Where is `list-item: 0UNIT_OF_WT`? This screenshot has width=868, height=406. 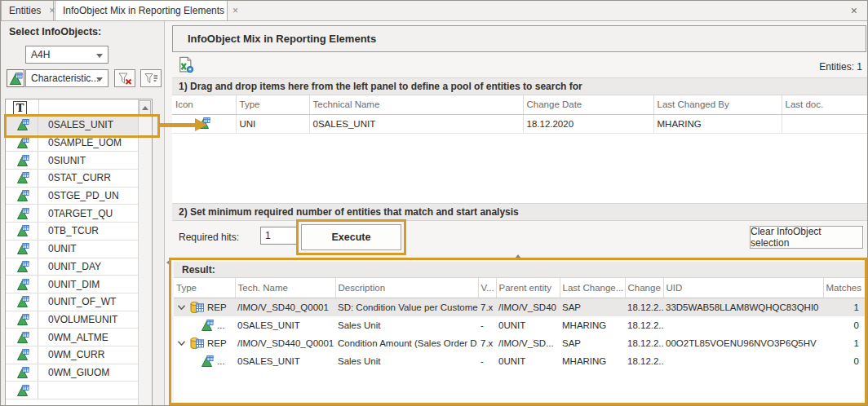
list-item: 0UNIT_OF_WT is located at coordinates (72, 302).